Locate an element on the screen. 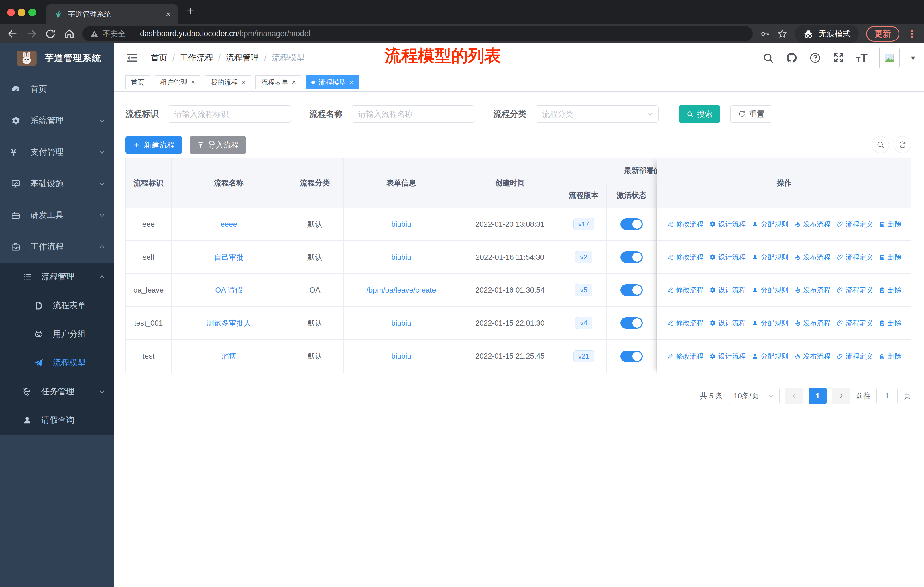 Image resolution: width=924 pixels, height=587 pixels. github-icon is located at coordinates (792, 58).